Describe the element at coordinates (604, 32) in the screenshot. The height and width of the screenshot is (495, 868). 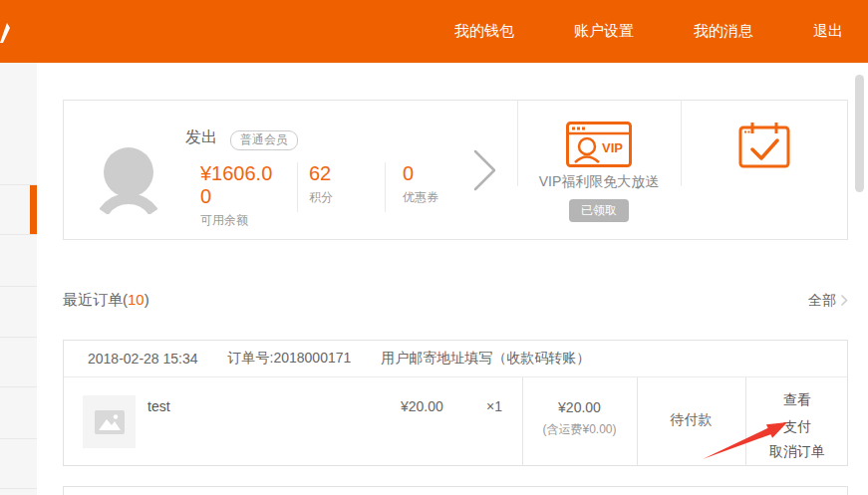
I see `nav-item-account-settings: 账户设置` at that location.